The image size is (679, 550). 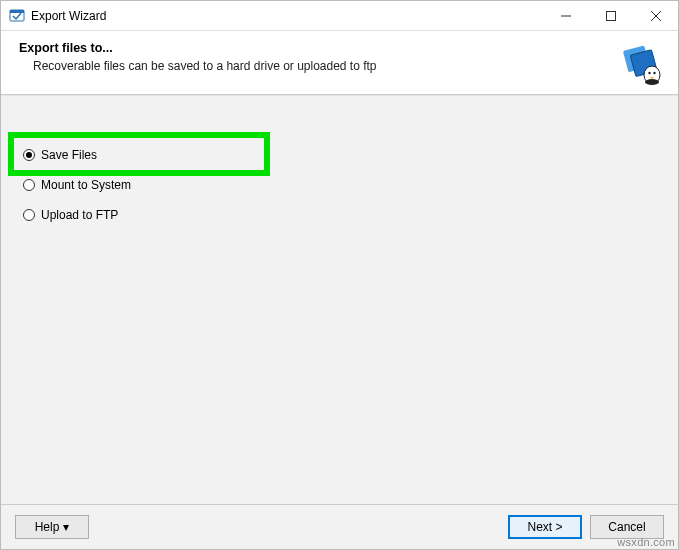 What do you see at coordinates (340, 48) in the screenshot?
I see `header-title: Export files to...` at bounding box center [340, 48].